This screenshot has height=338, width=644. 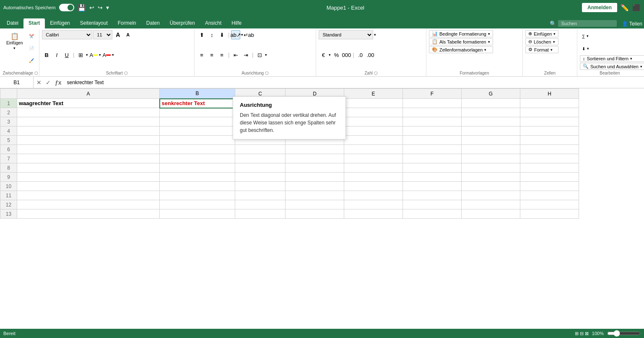 What do you see at coordinates (100, 8) in the screenshot?
I see `redo-icon: ↪` at bounding box center [100, 8].